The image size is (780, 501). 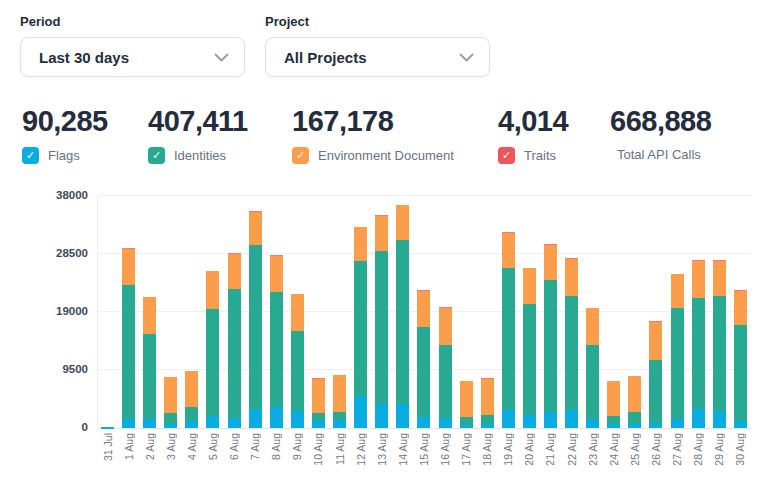 I want to click on bar-column-4-aug, so click(x=192, y=312).